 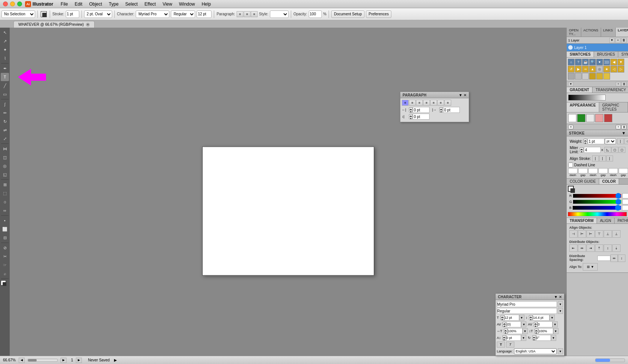 What do you see at coordinates (625, 196) in the screenshot?
I see `r-value-input: 255` at bounding box center [625, 196].